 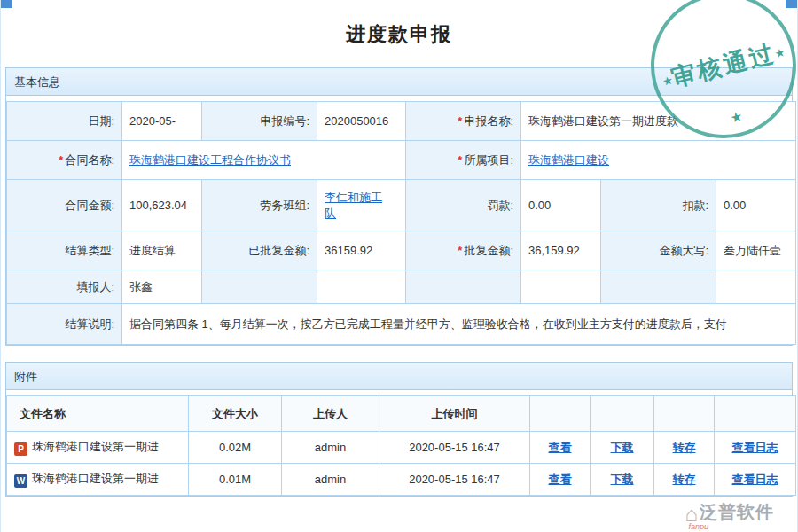 I want to click on settle-type-label: 结算类型:, so click(x=65, y=251).